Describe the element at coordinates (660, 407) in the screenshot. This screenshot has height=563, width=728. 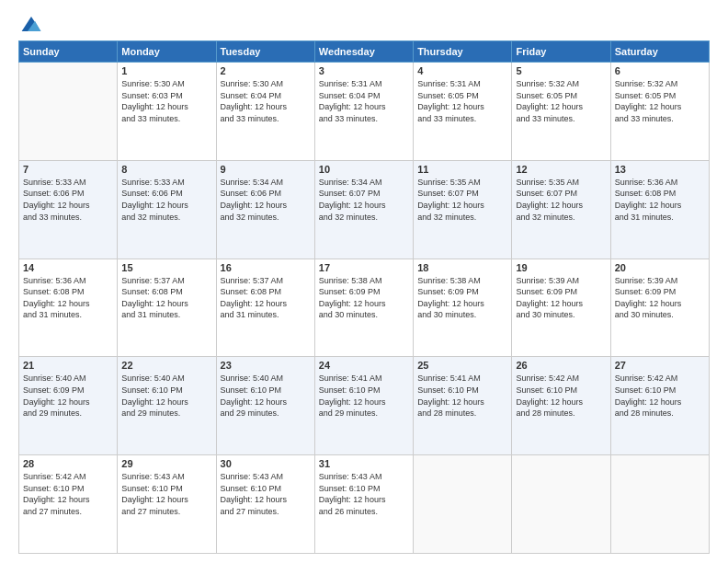
I see `calendar-cell: 27Sunrise: 5:42 AM Sunset: 6:10 PM Dayli…` at that location.